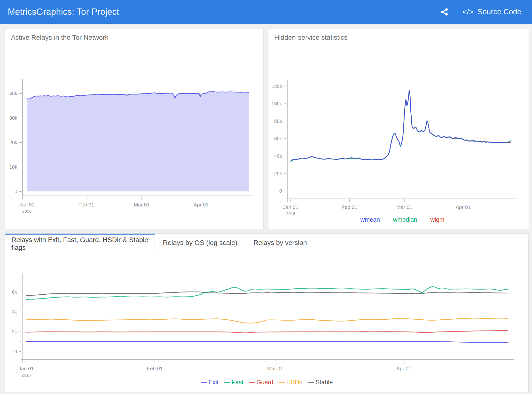  What do you see at coordinates (277, 104) in the screenshot?
I see `svg-text: 100k` at bounding box center [277, 104].